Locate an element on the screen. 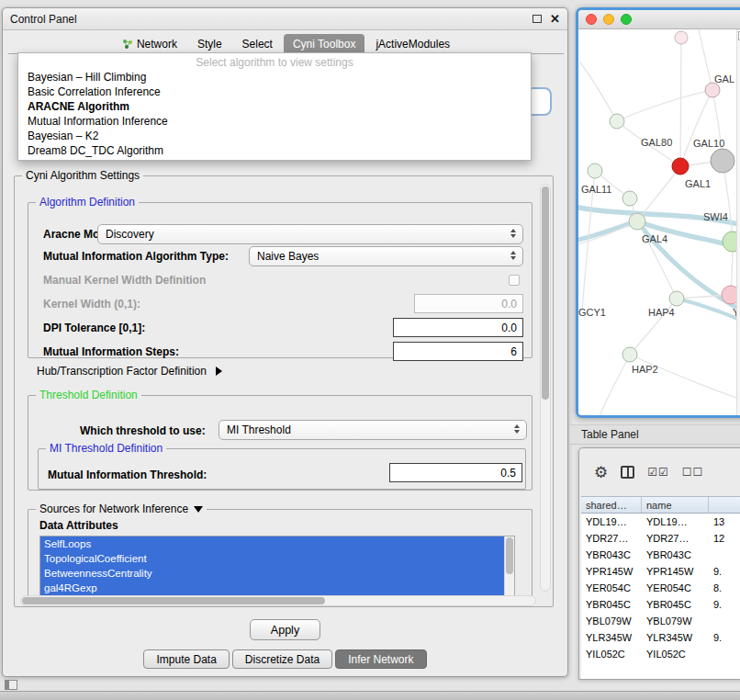 The height and width of the screenshot is (700, 740). tab-network: Network is located at coordinates (150, 44).